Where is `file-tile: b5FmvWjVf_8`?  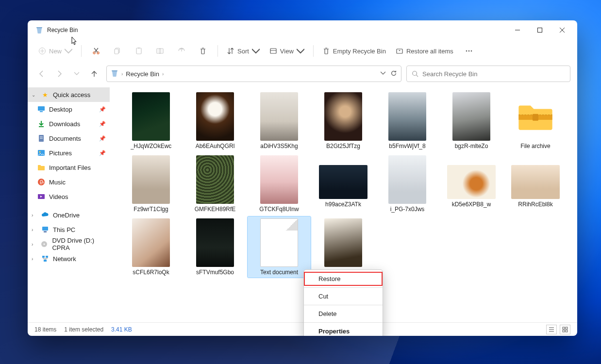 file-tile: b5FmvWjVf_8 is located at coordinates (407, 121).